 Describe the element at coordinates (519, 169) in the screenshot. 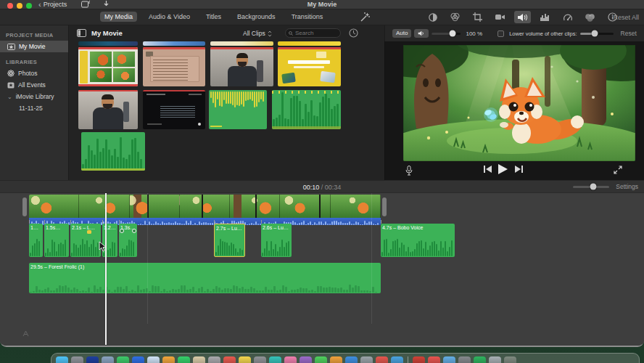

I see `next-frame-button` at that location.